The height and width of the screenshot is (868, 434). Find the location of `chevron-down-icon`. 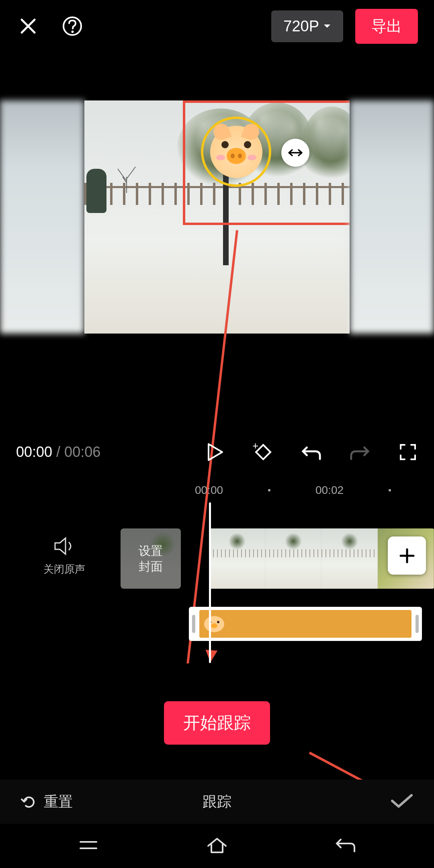

chevron-down-icon is located at coordinates (327, 26).